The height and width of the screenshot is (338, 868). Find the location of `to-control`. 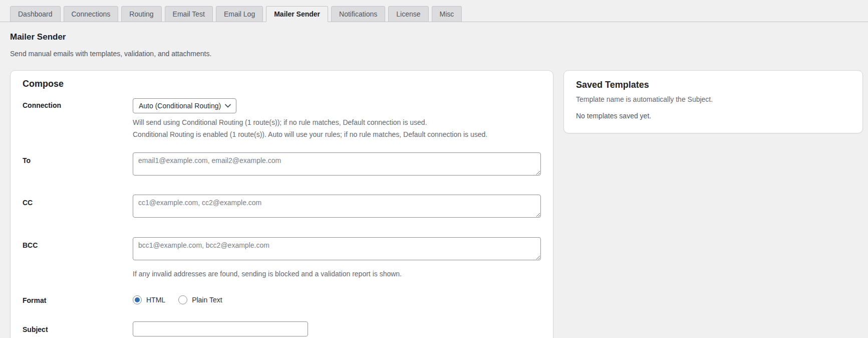

to-control is located at coordinates (337, 164).